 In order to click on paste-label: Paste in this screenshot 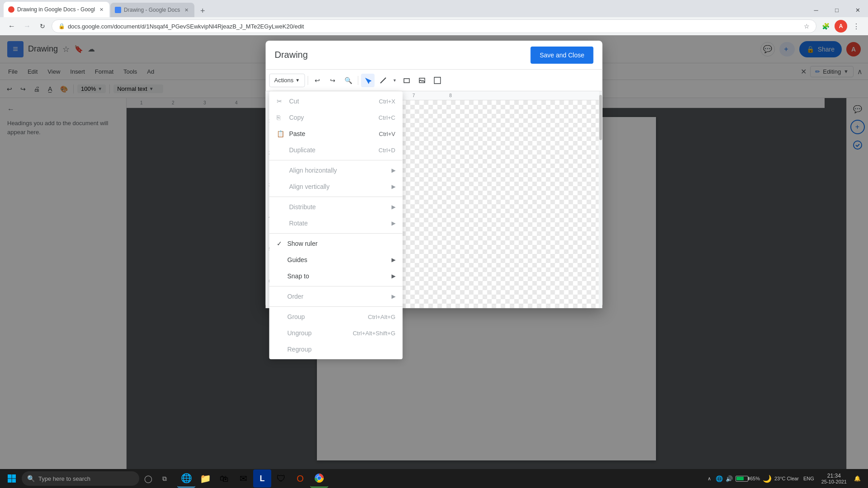, I will do `click(335, 134)`.